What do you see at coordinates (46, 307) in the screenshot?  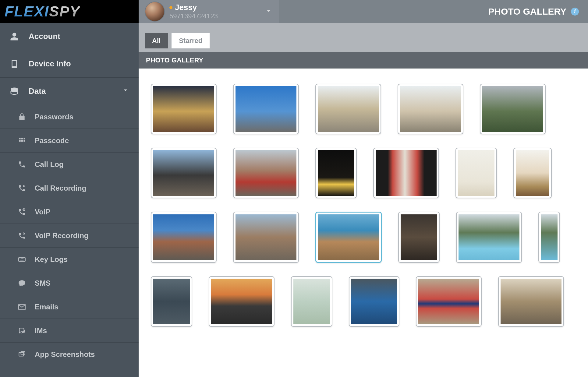 I see `subnav-label: Emails` at bounding box center [46, 307].